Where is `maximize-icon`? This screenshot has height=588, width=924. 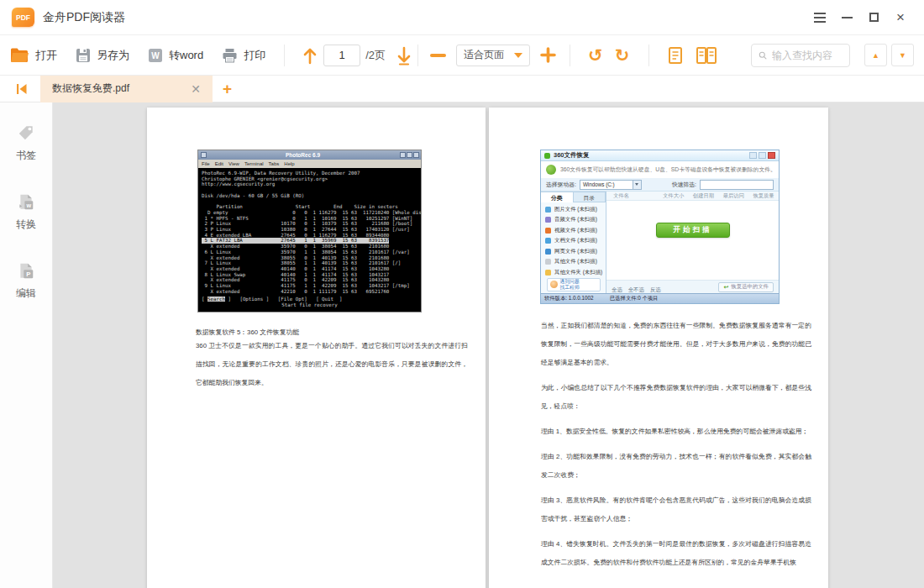
maximize-icon is located at coordinates (874, 17).